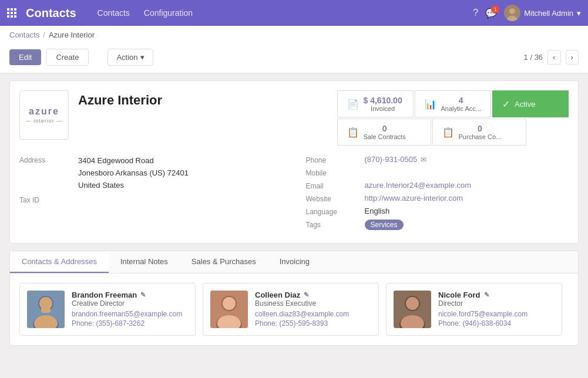  What do you see at coordinates (549, 13) in the screenshot?
I see `user-name: Mitchell Admin` at bounding box center [549, 13].